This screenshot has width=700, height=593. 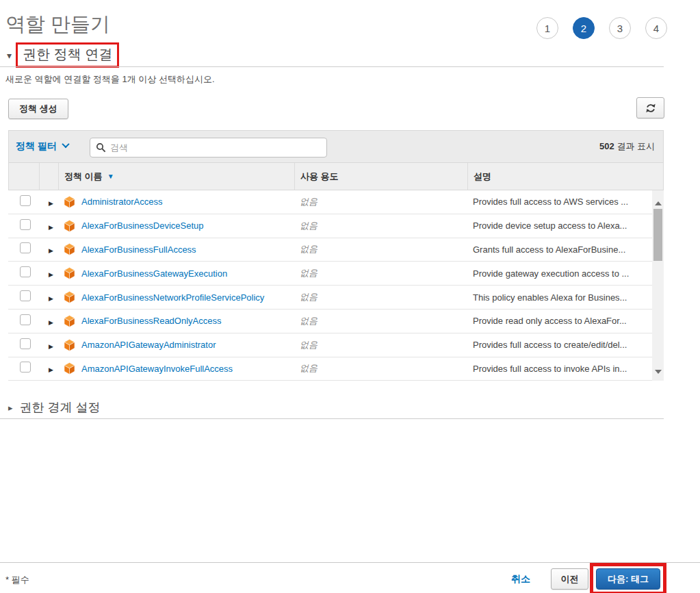 What do you see at coordinates (42, 147) in the screenshot?
I see `policy-filter-dropdown: 정책 필터` at bounding box center [42, 147].